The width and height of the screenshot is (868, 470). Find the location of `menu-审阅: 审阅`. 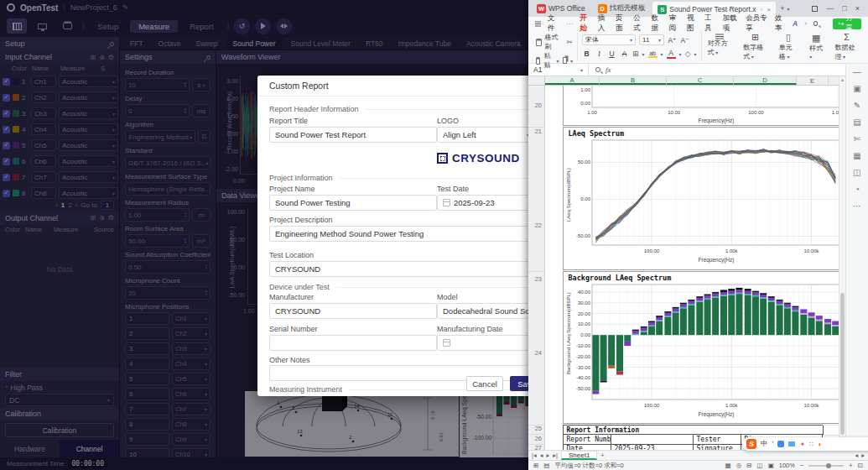

menu-审阅: 审阅 is located at coordinates (674, 24).